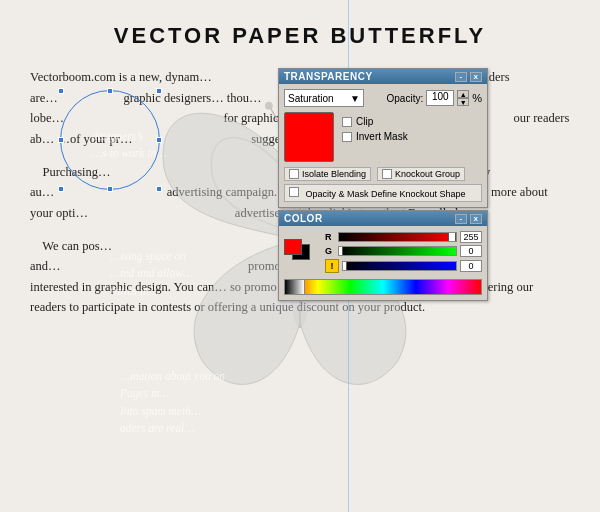  I want to click on swatch-pair, so click(300, 253).